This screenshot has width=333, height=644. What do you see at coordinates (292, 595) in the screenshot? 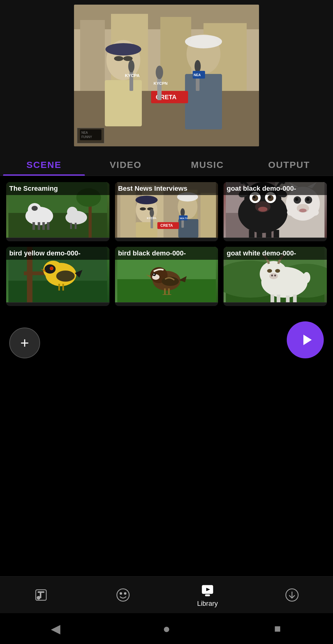
I see `nav-download` at bounding box center [292, 595].